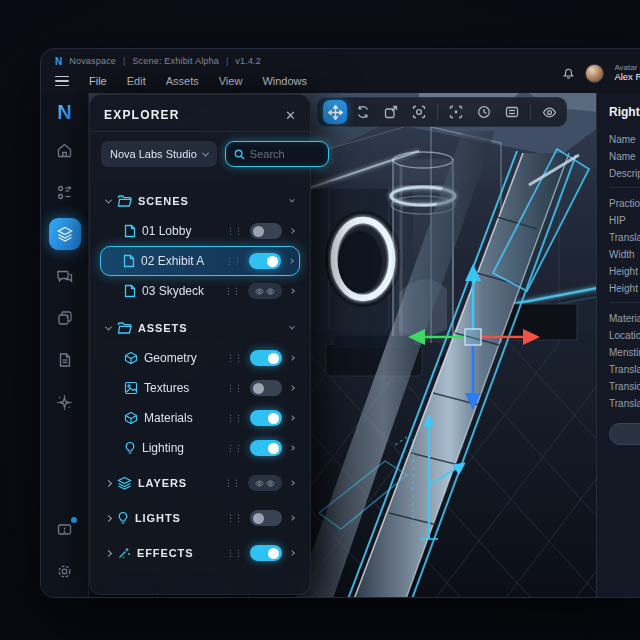 This screenshot has height=640, width=640. What do you see at coordinates (65, 150) in the screenshot?
I see `home-icon` at bounding box center [65, 150].